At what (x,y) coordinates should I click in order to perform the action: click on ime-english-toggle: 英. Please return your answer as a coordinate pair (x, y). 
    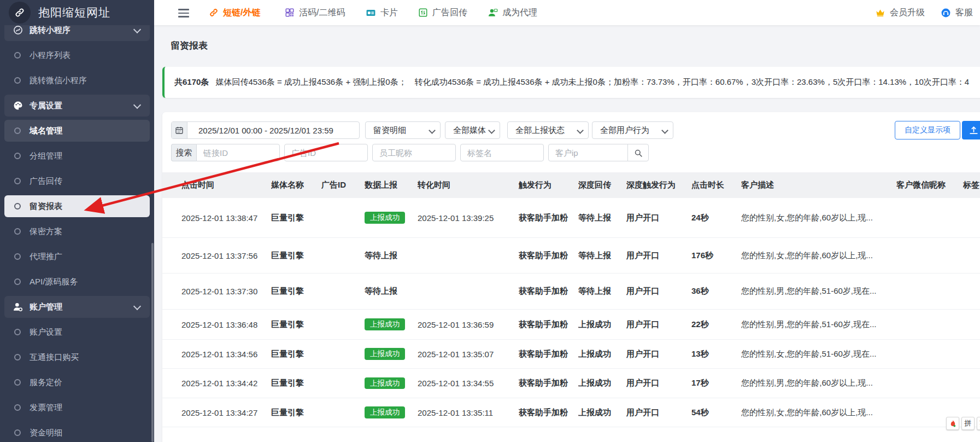
    Looking at the image, I should click on (978, 423).